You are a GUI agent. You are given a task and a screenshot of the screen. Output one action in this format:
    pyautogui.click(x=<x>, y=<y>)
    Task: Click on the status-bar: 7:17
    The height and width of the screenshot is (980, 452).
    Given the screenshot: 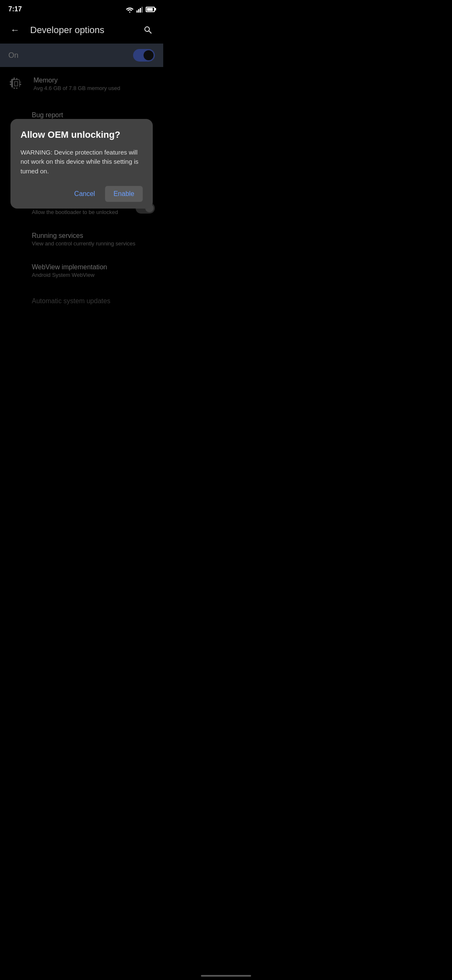 What is the action you would take?
    pyautogui.click(x=82, y=8)
    